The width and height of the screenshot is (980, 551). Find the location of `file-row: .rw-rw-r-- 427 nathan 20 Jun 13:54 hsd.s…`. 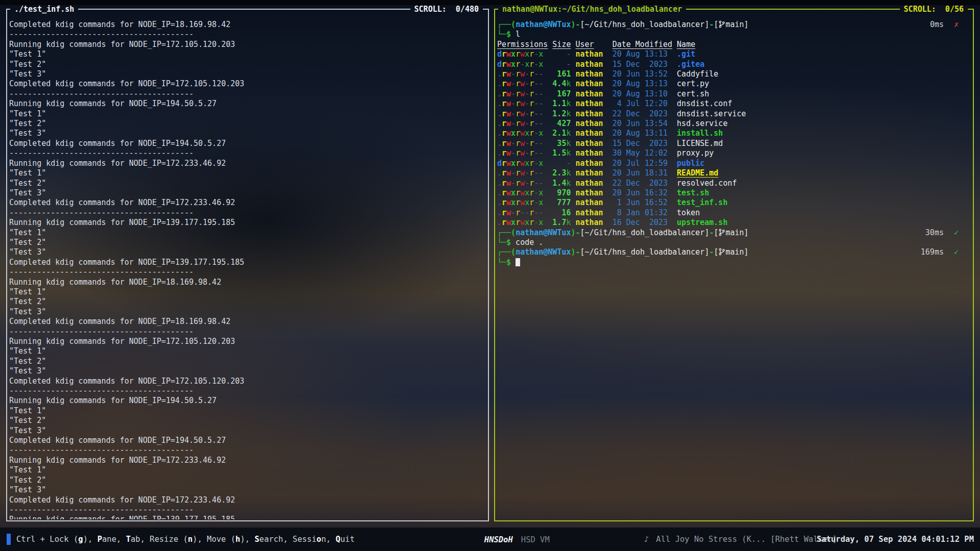

file-row: .rw-rw-r-- 427 nathan 20 Jun 13:54 hsd.s… is located at coordinates (734, 123).